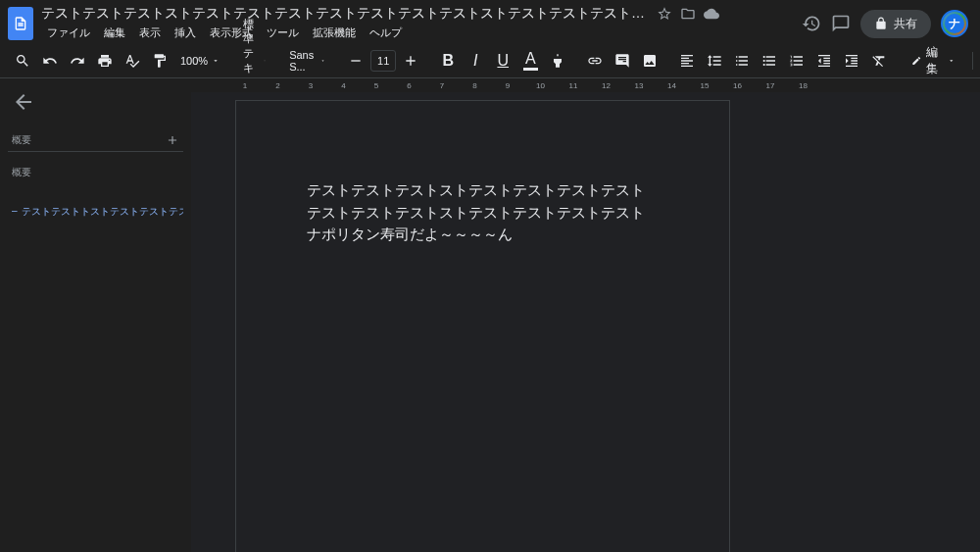 The width and height of the screenshot is (980, 552). What do you see at coordinates (77, 61) in the screenshot?
I see `redo-icon` at bounding box center [77, 61].